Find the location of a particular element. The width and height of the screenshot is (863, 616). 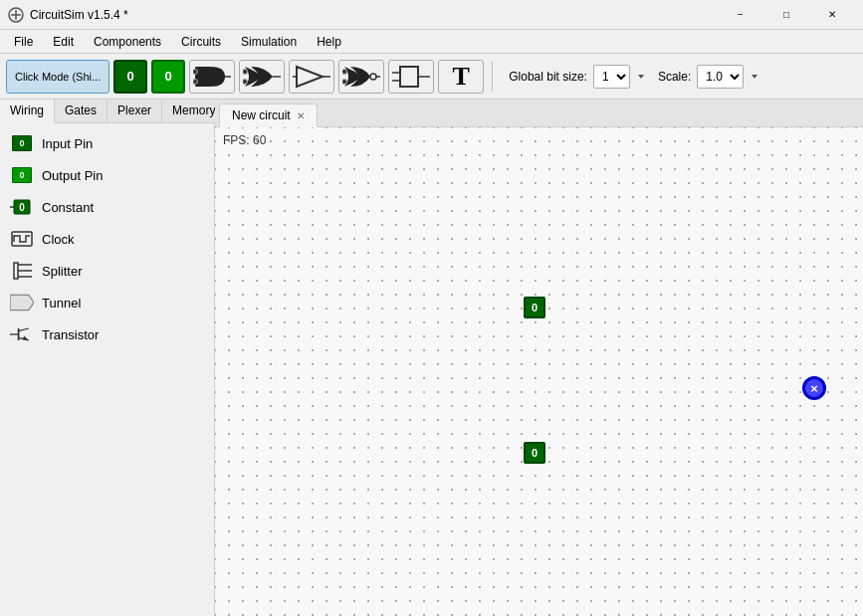

circuit-tab-bar: New circuit ✕ is located at coordinates (539, 113).